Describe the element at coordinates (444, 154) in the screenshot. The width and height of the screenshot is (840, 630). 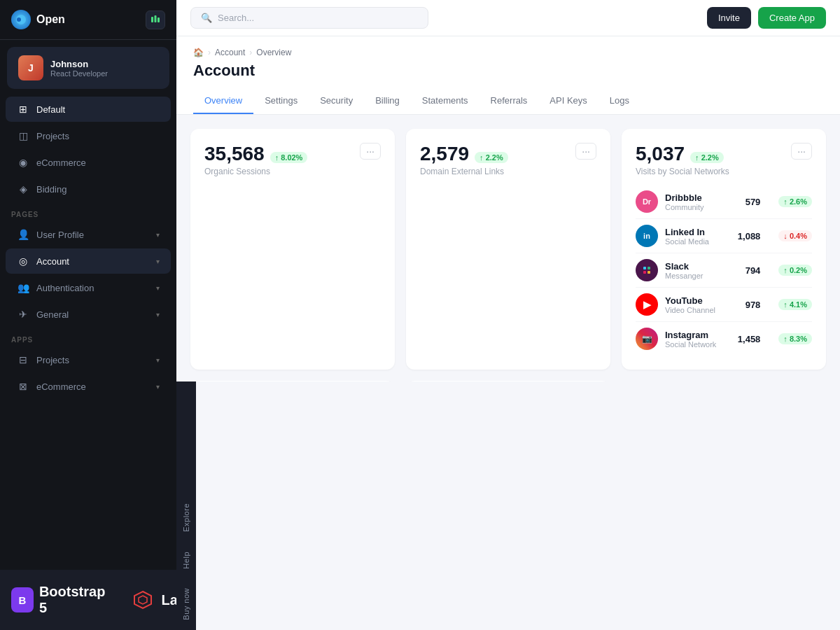
I see `stat-value: 2,579` at that location.